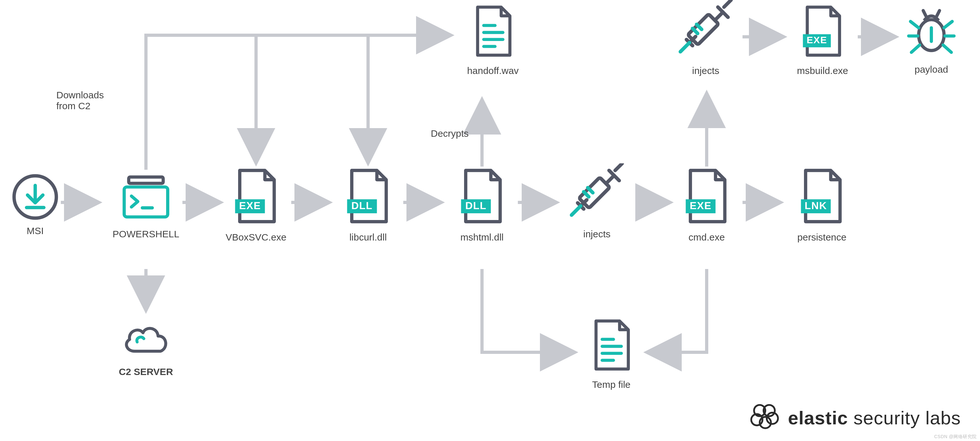 The width and height of the screenshot is (980, 441). Describe the element at coordinates (493, 40) in the screenshot. I see `node-handoff: handoff.wav` at that location.